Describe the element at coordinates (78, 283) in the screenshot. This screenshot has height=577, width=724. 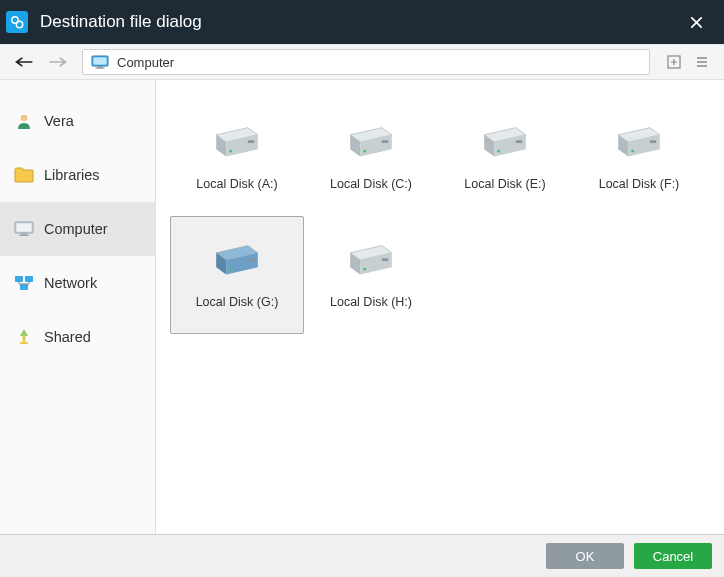
I see `sidebar-item-network: Network` at that location.